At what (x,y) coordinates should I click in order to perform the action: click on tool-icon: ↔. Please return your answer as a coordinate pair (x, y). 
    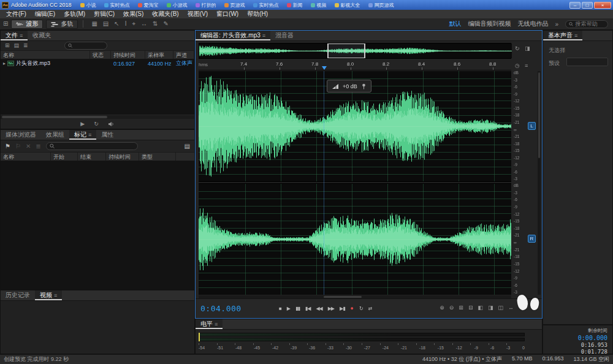
    Looking at the image, I should click on (144, 24).